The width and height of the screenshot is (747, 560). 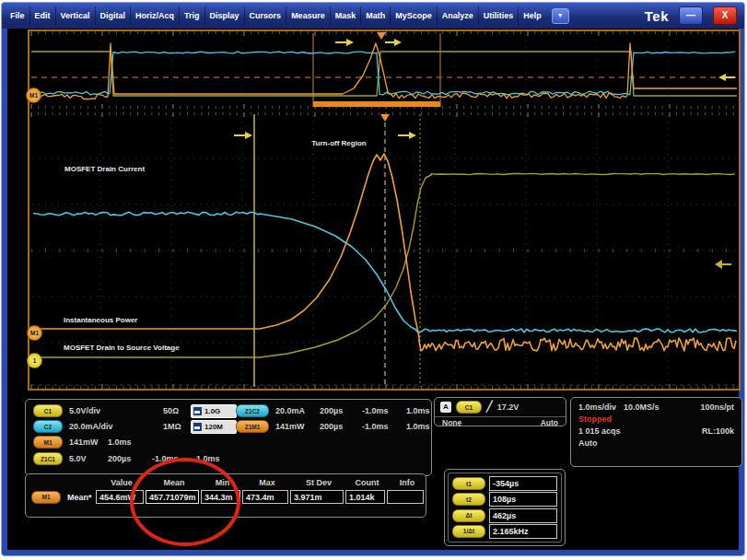 What do you see at coordinates (384, 426) in the screenshot?
I see `zoom1-math1-start: -1.0ms` at bounding box center [384, 426].